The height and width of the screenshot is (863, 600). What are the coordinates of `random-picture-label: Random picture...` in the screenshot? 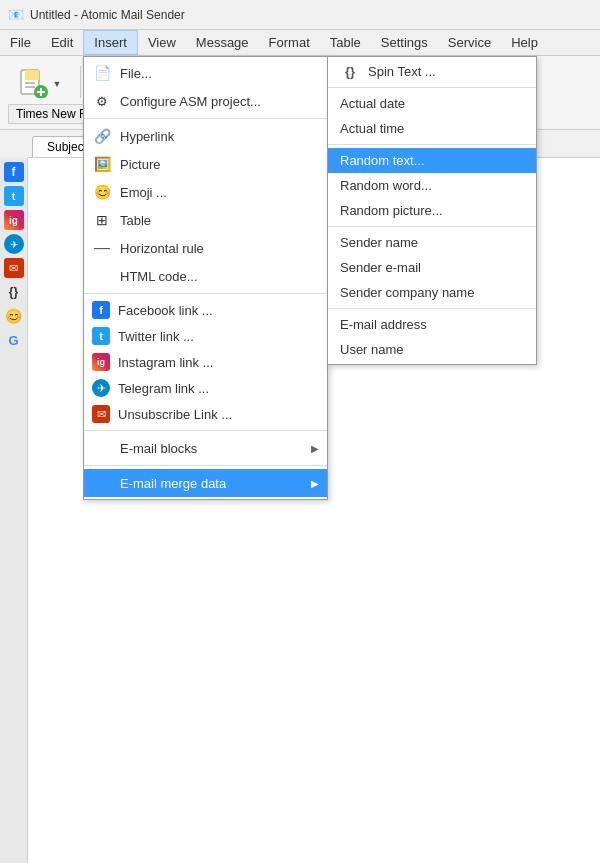 It's located at (392, 210).